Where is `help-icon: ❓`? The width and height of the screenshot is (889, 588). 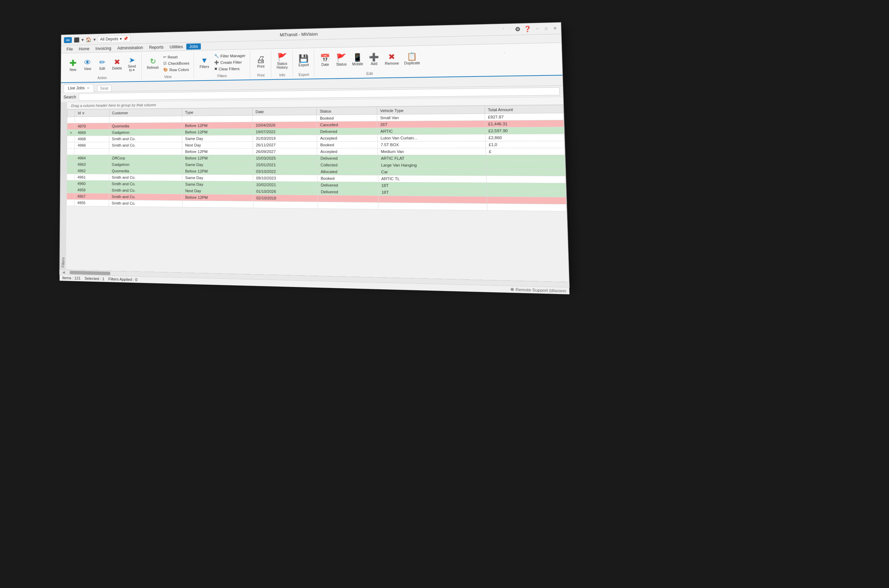
help-icon: ❓ is located at coordinates (527, 29).